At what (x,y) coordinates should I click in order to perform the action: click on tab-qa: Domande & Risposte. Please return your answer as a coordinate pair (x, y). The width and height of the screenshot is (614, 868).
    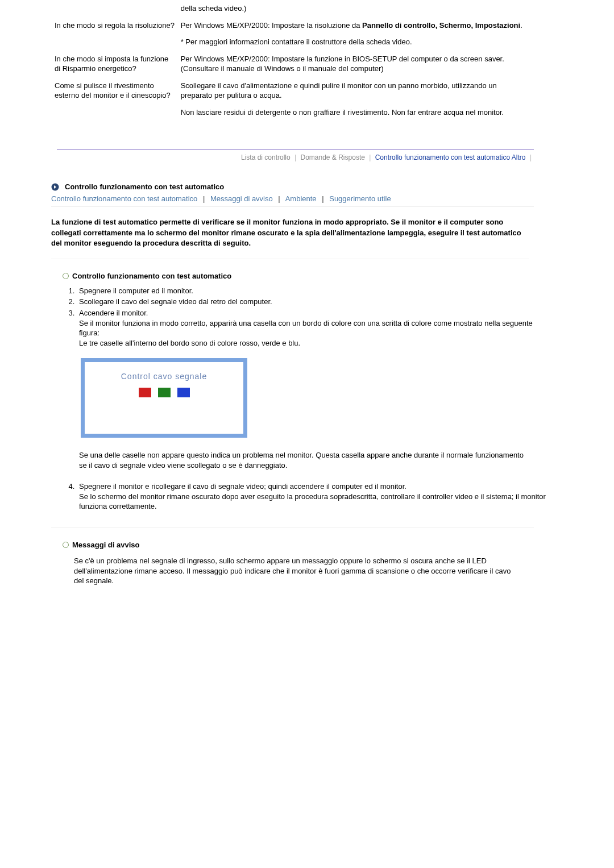
    Looking at the image, I should click on (333, 157).